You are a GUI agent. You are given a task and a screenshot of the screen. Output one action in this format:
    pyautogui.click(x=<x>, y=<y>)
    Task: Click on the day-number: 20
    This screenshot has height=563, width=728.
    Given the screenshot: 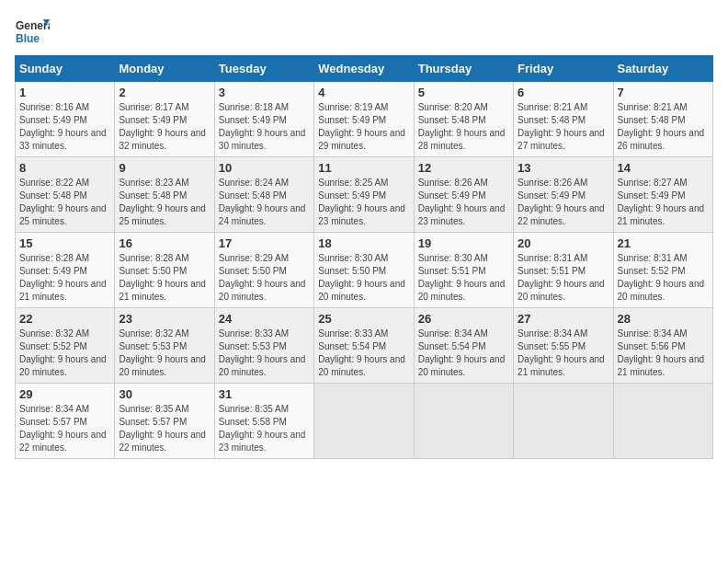 What is the action you would take?
    pyautogui.click(x=563, y=243)
    